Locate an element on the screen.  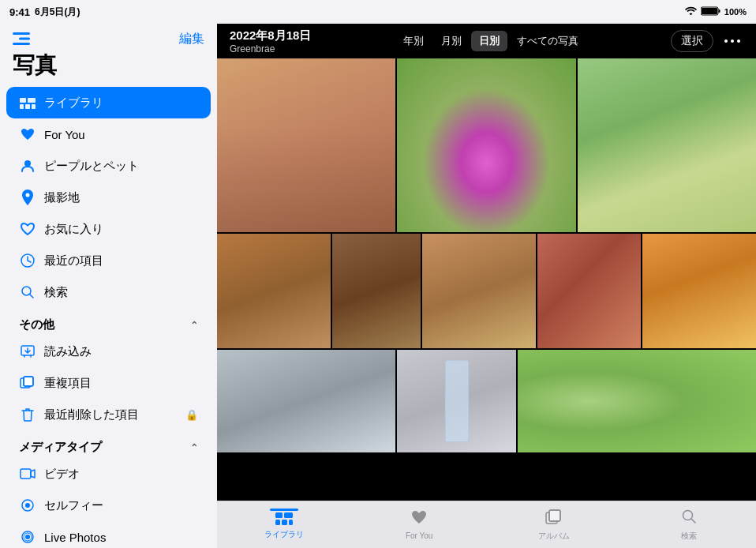
photo-cell-main-portrait is located at coordinates (667, 145).